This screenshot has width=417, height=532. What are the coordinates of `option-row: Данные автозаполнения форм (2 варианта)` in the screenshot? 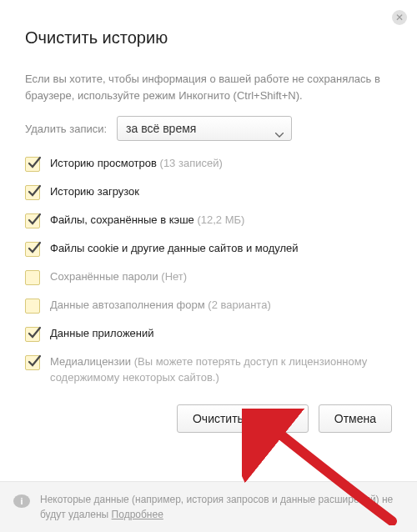 It's located at (208, 305).